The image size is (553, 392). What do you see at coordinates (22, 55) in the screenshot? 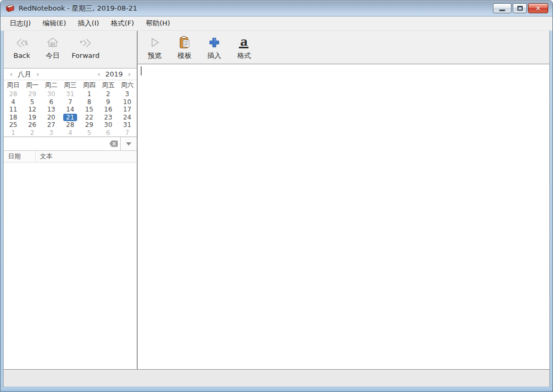
I see `back-label: Back` at bounding box center [22, 55].